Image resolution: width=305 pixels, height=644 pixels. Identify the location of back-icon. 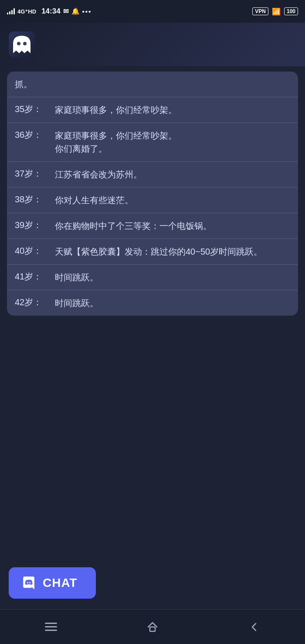
(254, 627).